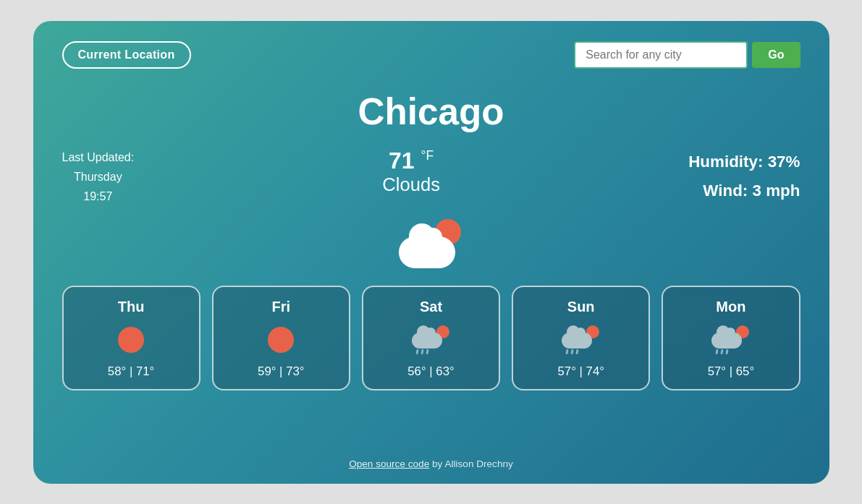  What do you see at coordinates (402, 161) in the screenshot?
I see `temperature-value: 71` at bounding box center [402, 161].